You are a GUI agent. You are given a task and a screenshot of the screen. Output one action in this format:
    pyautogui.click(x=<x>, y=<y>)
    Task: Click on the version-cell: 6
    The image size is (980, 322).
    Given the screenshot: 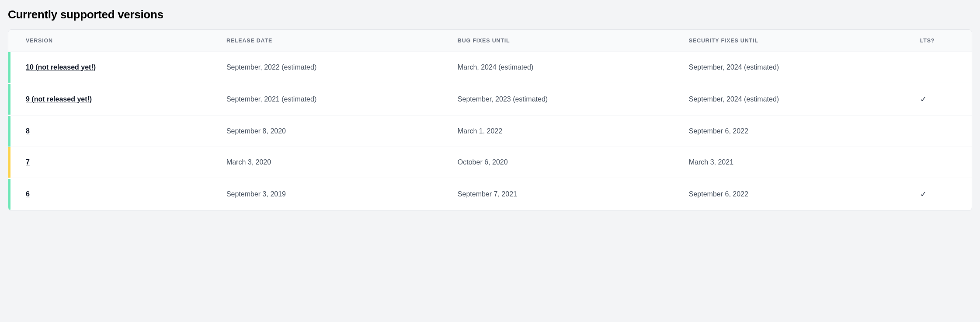 What is the action you would take?
    pyautogui.click(x=115, y=194)
    